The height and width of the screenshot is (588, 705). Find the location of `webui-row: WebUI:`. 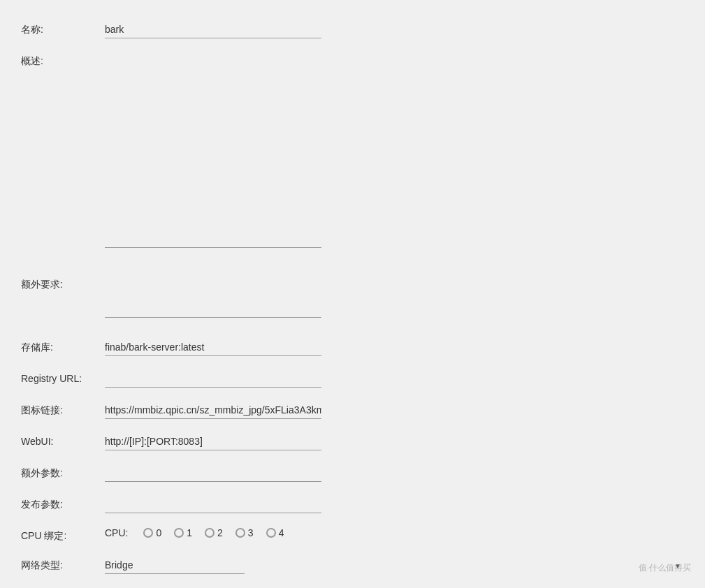

webui-row: WebUI: is located at coordinates (352, 441).